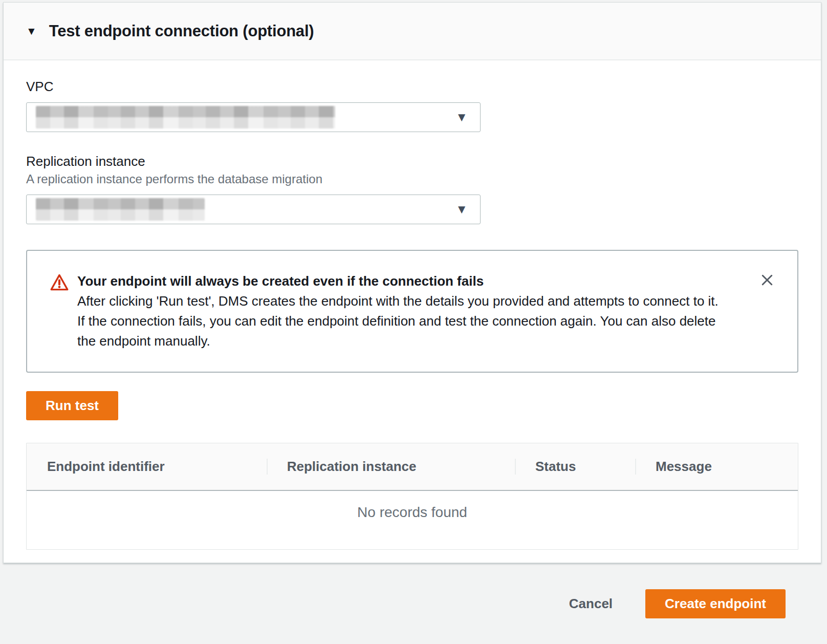  What do you see at coordinates (412, 87) in the screenshot?
I see `vpc-label: VPC` at bounding box center [412, 87].